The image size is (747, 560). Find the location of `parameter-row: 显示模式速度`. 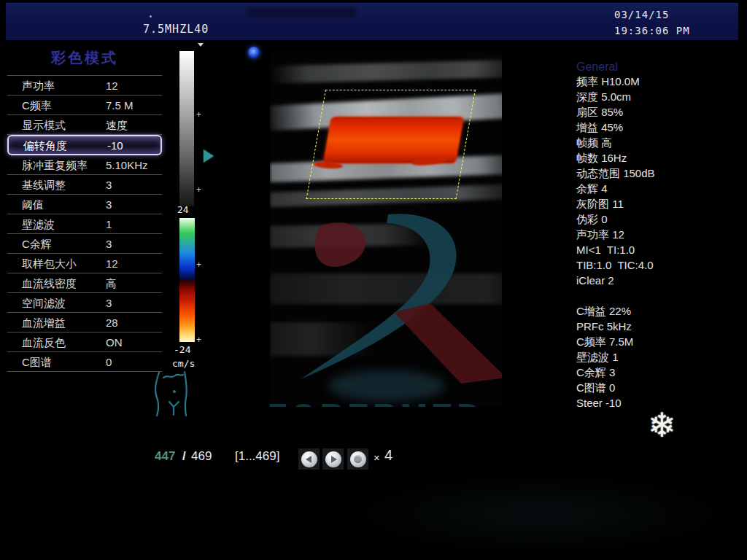

parameter-row: 显示模式速度 is located at coordinates (85, 125).